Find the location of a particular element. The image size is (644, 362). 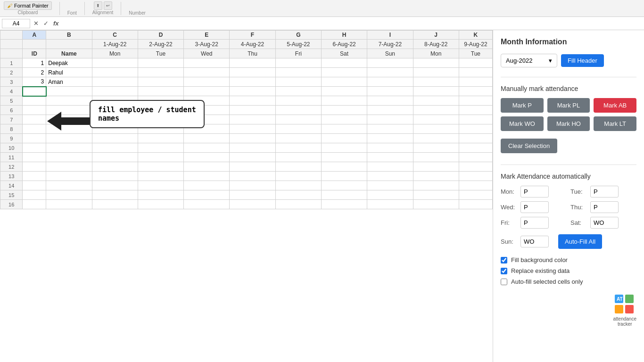

autofill-selected-checkbox is located at coordinates (504, 282).